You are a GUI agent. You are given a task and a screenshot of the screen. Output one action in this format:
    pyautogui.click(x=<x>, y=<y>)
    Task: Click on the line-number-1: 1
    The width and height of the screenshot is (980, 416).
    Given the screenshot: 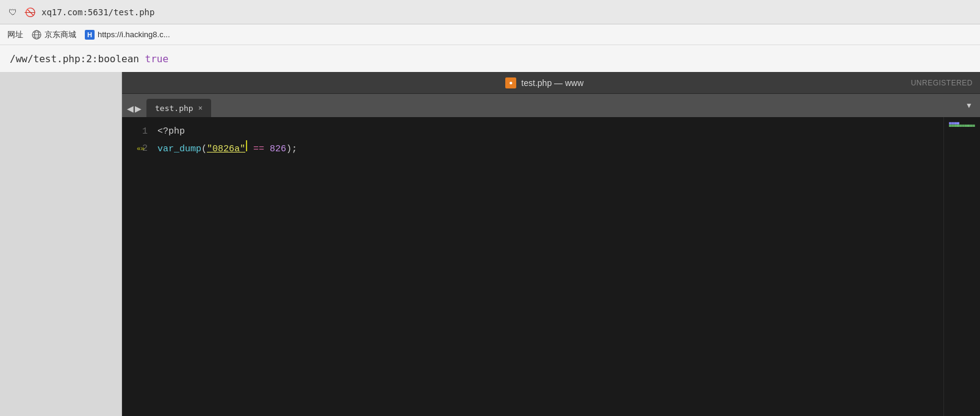 What is the action you would take?
    pyautogui.click(x=137, y=132)
    